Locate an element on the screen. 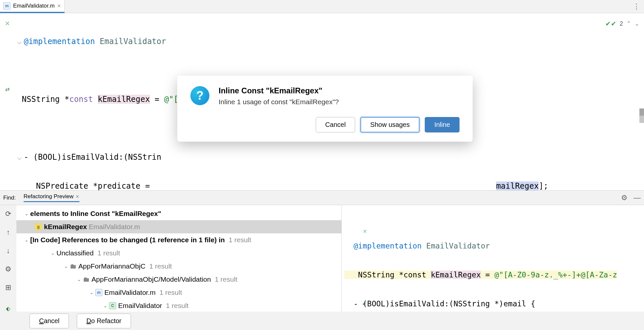 The height and width of the screenshot is (330, 644). code-text: const is located at coordinates (83, 99).